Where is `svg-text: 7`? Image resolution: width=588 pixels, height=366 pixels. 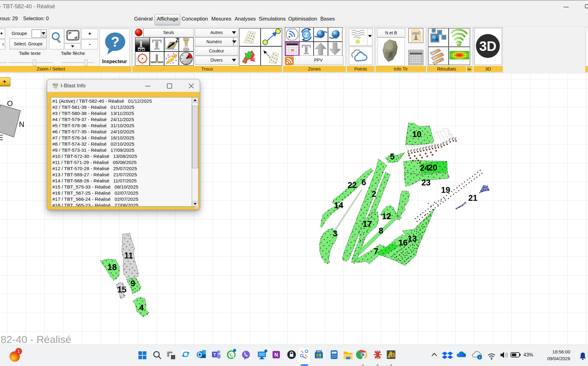 svg-text: 7 is located at coordinates (376, 251).